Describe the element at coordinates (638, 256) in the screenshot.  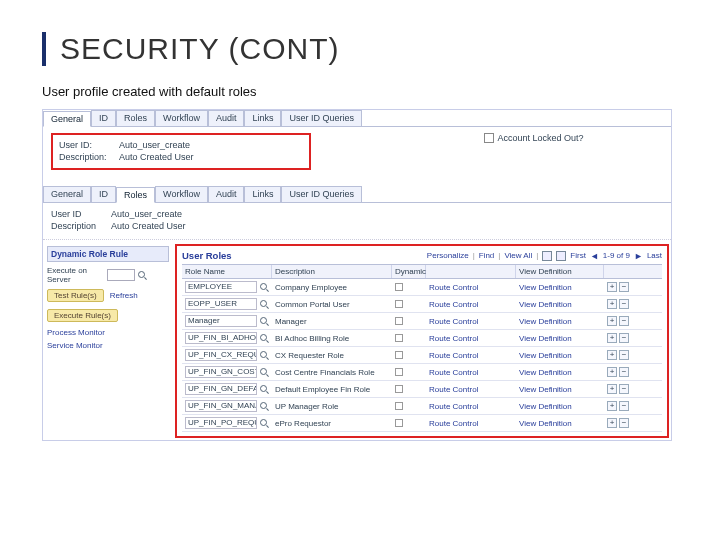
I see `next-arrow-icon: ►` at that location.